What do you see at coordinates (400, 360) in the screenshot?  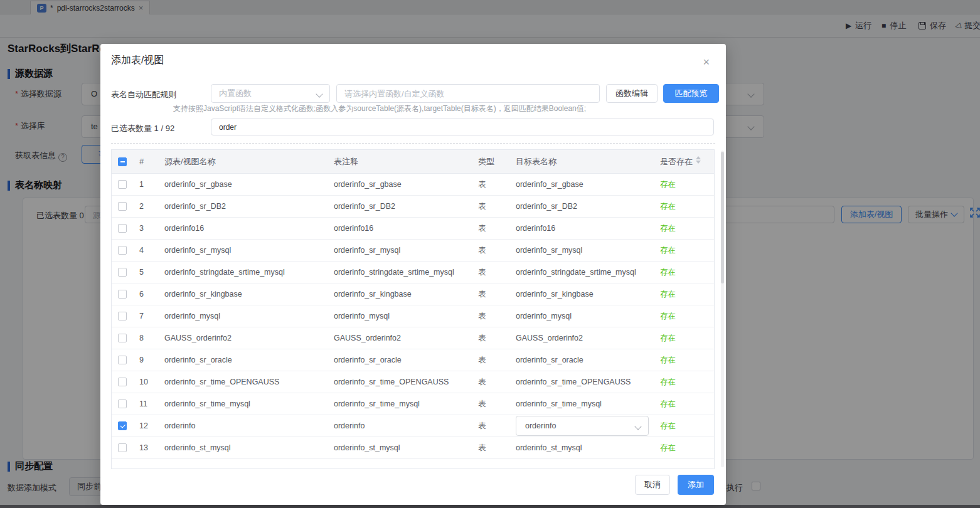 I see `table-comment: orderinfo_sr_oracle` at bounding box center [400, 360].